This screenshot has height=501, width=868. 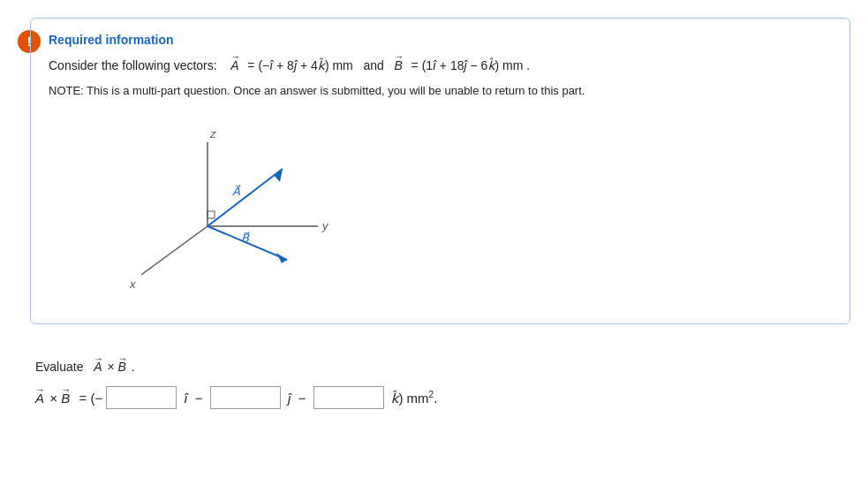 What do you see at coordinates (413, 398) in the screenshot?
I see `unit-k-label: k̂) mm2.` at bounding box center [413, 398].